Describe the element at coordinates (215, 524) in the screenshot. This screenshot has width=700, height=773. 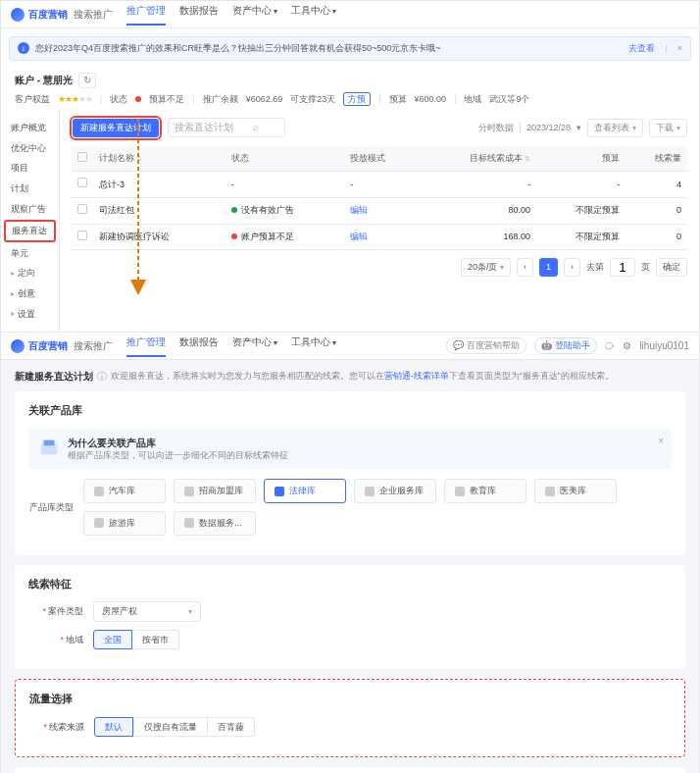
I see `lib-option: 数据服务...` at that location.